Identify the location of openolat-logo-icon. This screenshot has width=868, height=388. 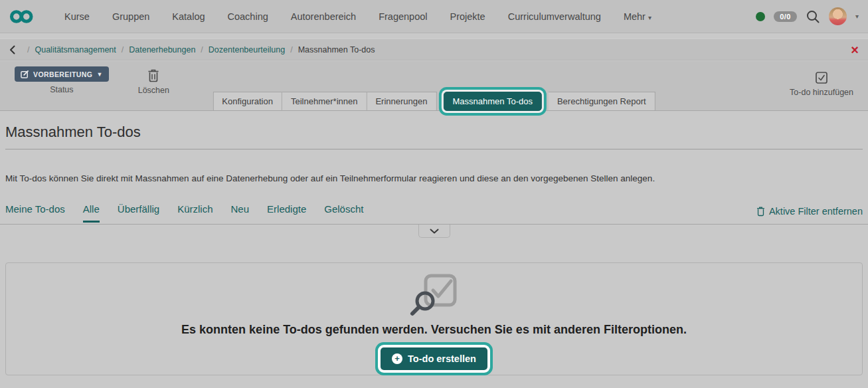
(24, 17).